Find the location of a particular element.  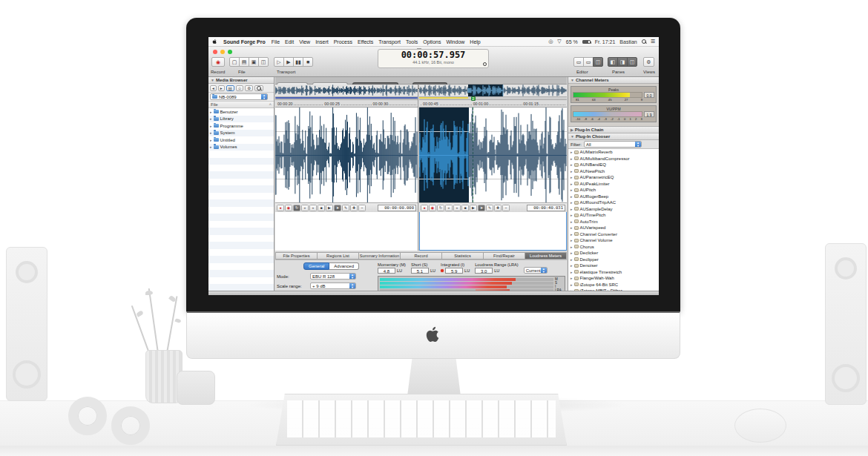

menu-item: Effects is located at coordinates (365, 42).